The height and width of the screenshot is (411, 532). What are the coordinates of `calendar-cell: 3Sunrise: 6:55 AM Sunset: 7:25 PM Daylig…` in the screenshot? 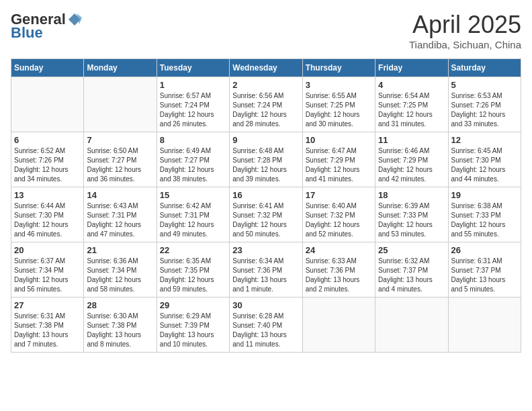 It's located at (339, 105).